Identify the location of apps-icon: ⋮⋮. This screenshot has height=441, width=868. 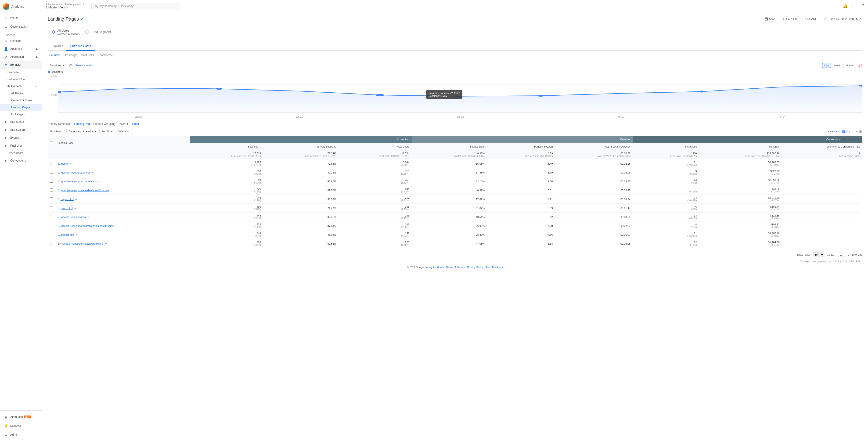
(855, 6).